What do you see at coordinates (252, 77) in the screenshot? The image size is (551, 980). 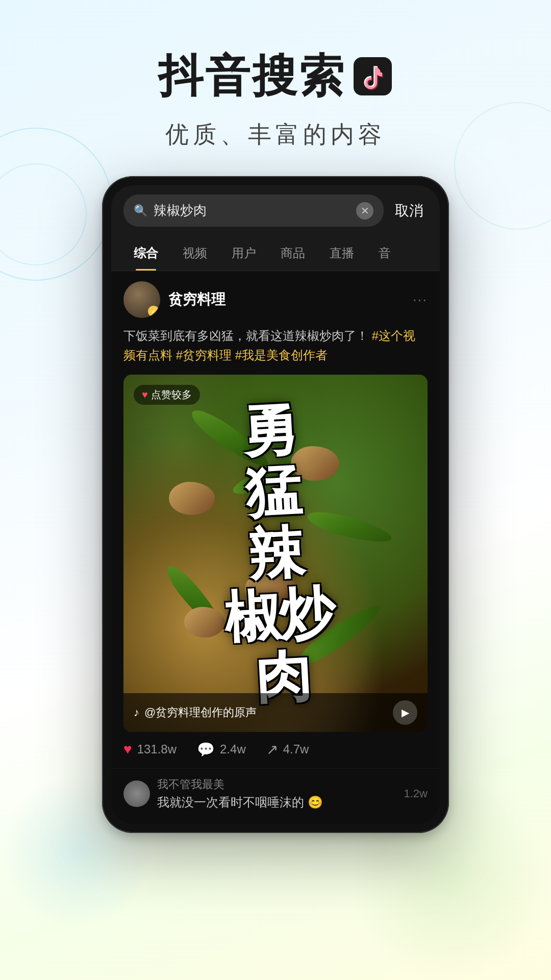 I see `app-name: 抖音搜索` at bounding box center [252, 77].